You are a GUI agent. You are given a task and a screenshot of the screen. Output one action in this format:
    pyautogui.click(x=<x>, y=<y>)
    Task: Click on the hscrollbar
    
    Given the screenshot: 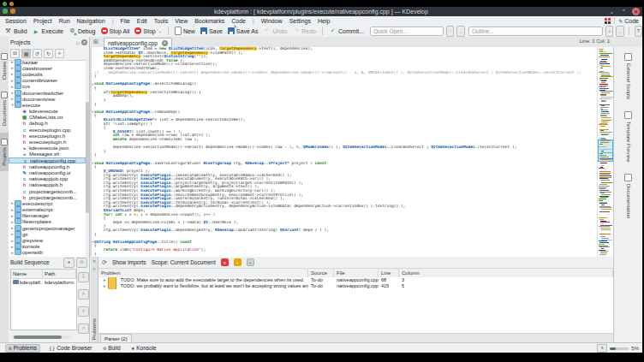 What is the action you would take?
    pyautogui.click(x=42, y=337)
    